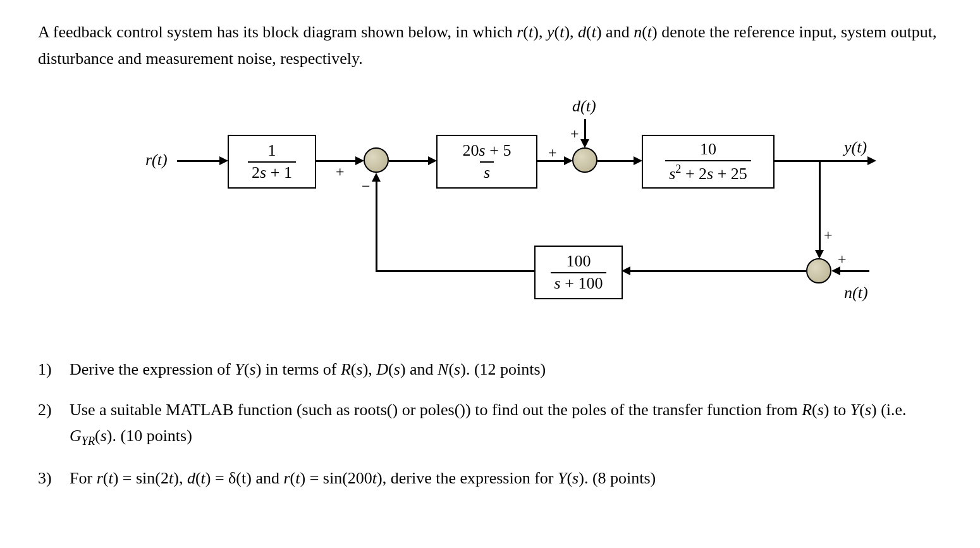 This screenshot has height=548, width=980. Describe the element at coordinates (490, 46) in the screenshot. I see `problem-intro: A feedback control system has its block …` at that location.